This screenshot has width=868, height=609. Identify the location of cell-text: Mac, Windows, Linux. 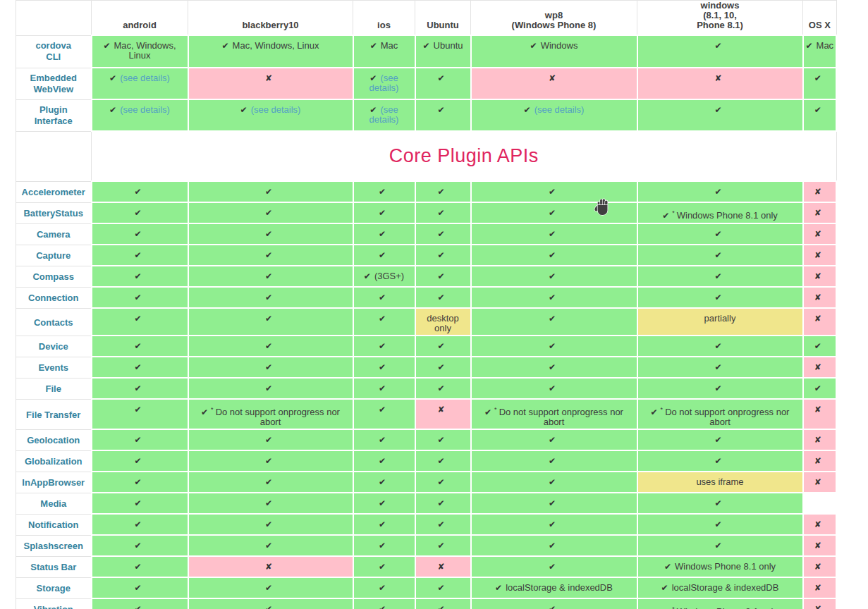
(145, 51).